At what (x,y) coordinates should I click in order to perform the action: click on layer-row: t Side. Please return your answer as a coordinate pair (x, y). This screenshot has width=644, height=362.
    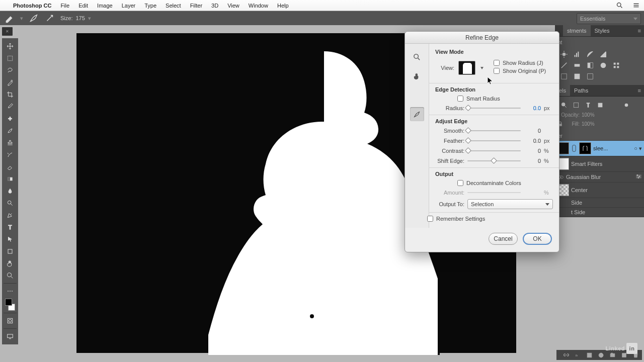
    Looking at the image, I should click on (600, 212).